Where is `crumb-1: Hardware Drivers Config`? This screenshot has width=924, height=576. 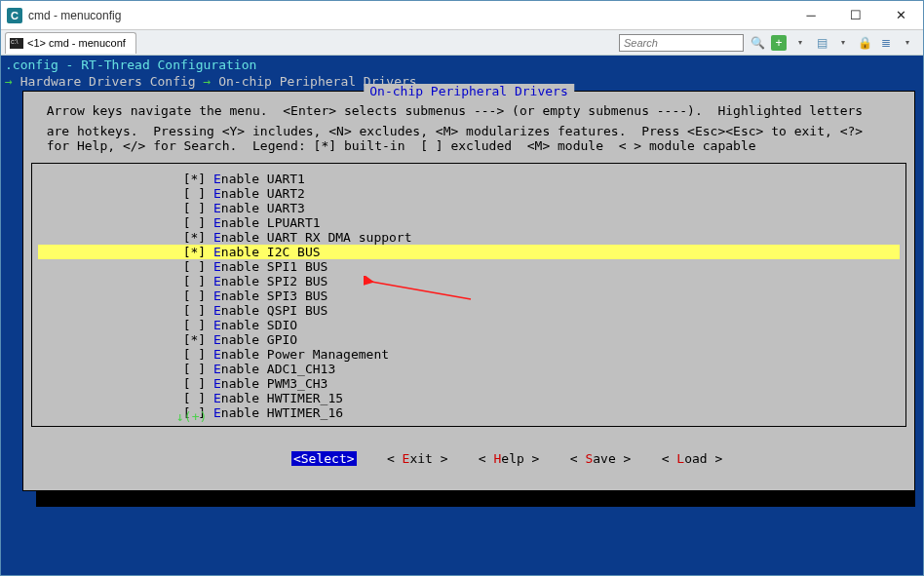
crumb-1: Hardware Drivers Config is located at coordinates (108, 82).